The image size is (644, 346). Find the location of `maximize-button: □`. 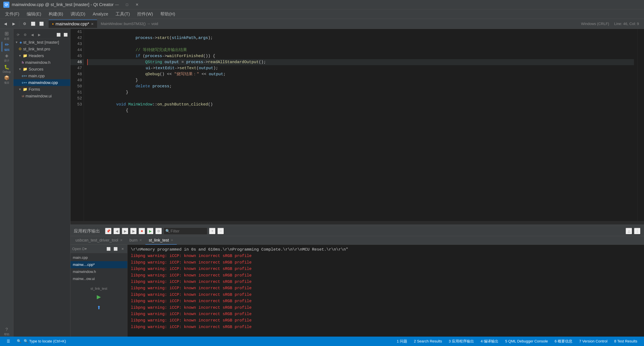

maximize-button: □ is located at coordinates (127, 5).